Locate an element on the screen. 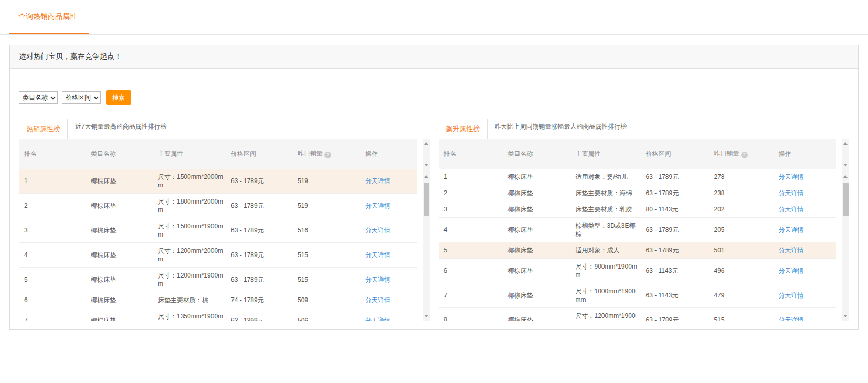 The height and width of the screenshot is (383, 868). filter-bar: 类目名称 价格区间 搜索 is located at coordinates (434, 87).